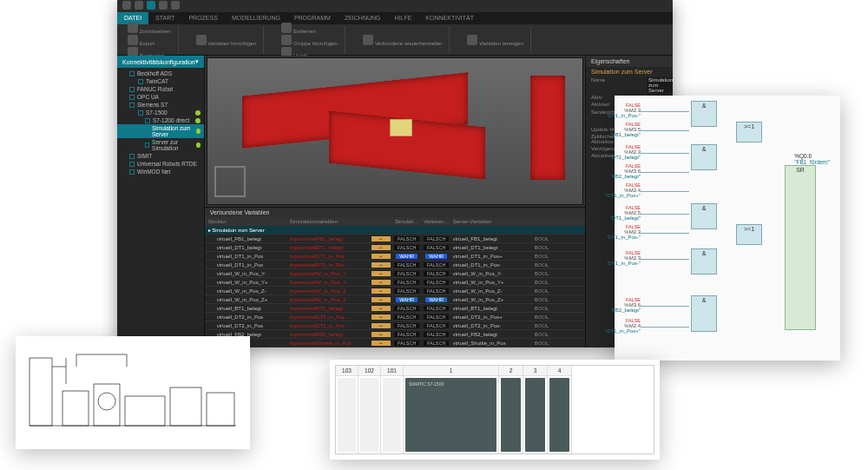 This screenshot has height=470, width=868. I want to click on tree-node: Beckhoff ADS, so click(161, 73).